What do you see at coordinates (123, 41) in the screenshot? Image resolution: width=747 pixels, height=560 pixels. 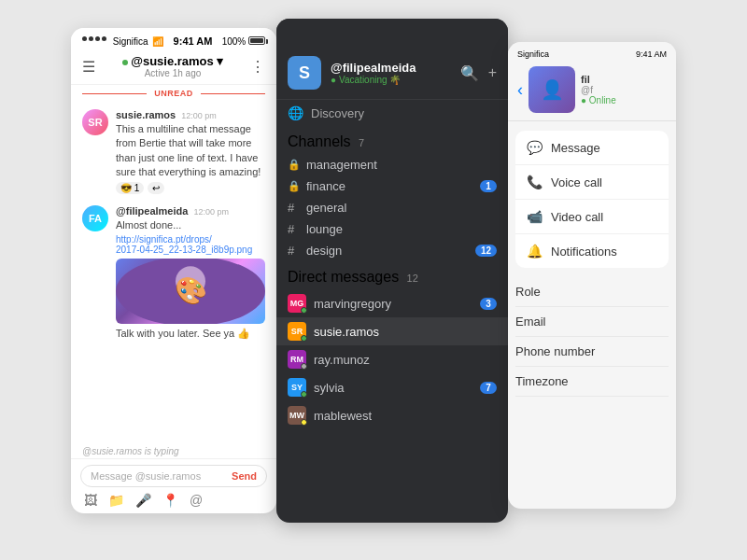 I see `signal-dots: Significa 📶` at bounding box center [123, 41].